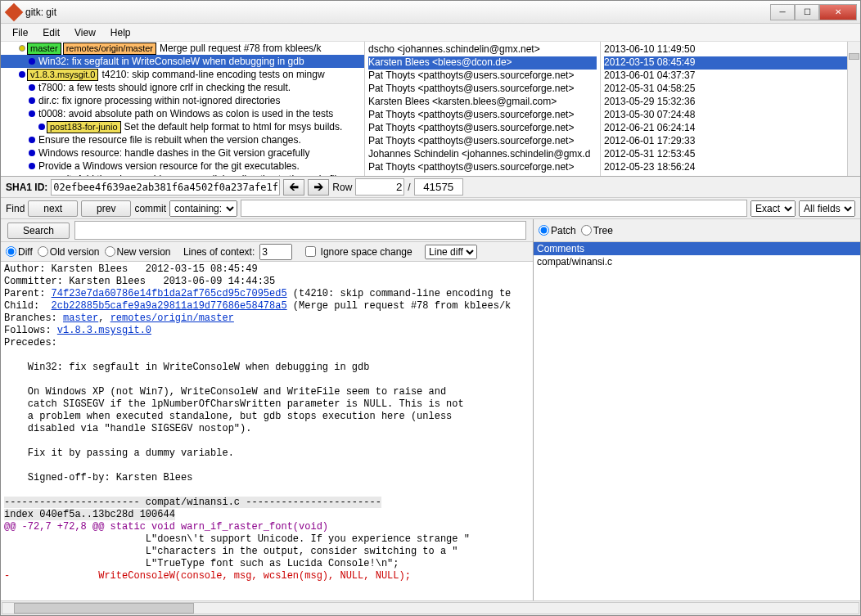 This screenshot has height=616, width=861. Describe the element at coordinates (219, 252) in the screenshot. I see `loc-label: Lines of context:` at that location.